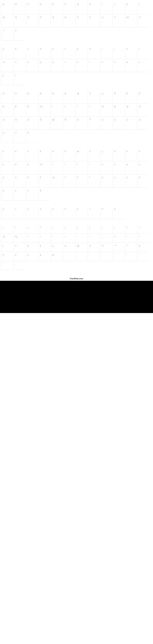 The width and height of the screenshot is (153, 644). What do you see at coordinates (69, 66) in the screenshot?
I see `glyph-cell: r` at bounding box center [69, 66].